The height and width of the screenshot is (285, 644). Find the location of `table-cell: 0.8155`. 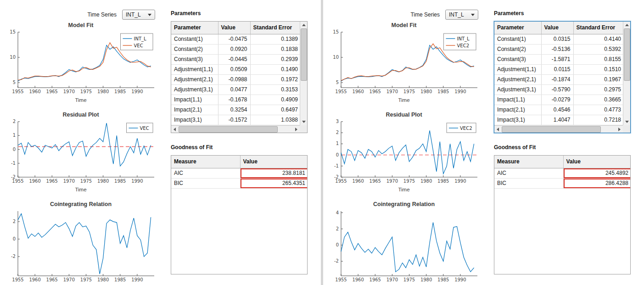

table-cell: 0.8155 is located at coordinates (598, 60).